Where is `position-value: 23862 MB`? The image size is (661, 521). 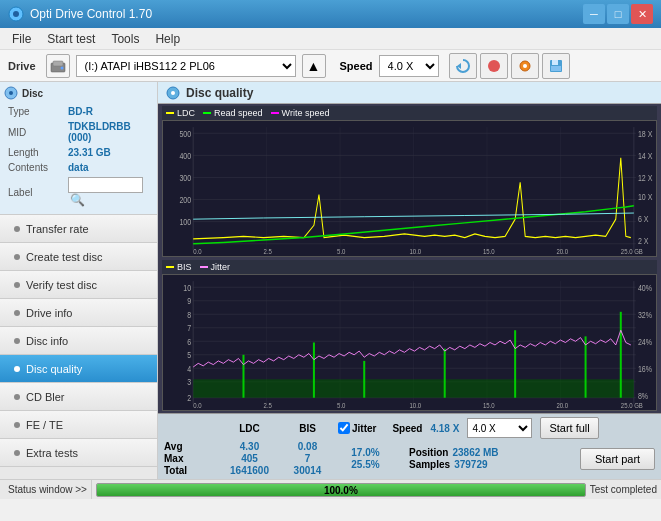
position-value: 23862 MB is located at coordinates (475, 452).